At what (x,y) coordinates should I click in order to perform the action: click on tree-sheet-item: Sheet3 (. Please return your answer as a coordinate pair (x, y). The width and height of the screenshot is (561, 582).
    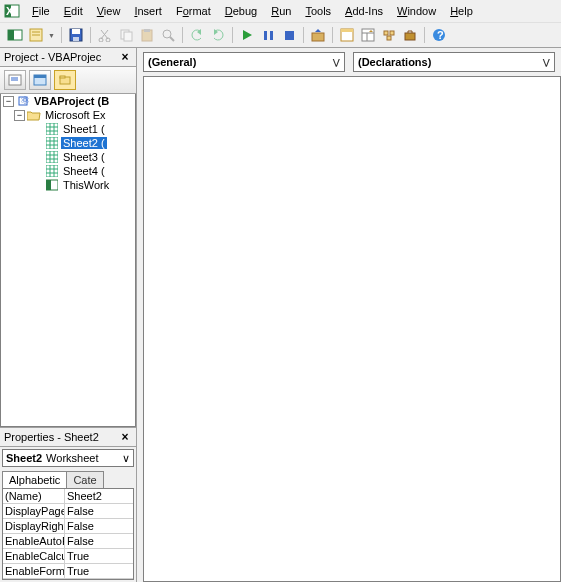
    Looking at the image, I should click on (68, 157).